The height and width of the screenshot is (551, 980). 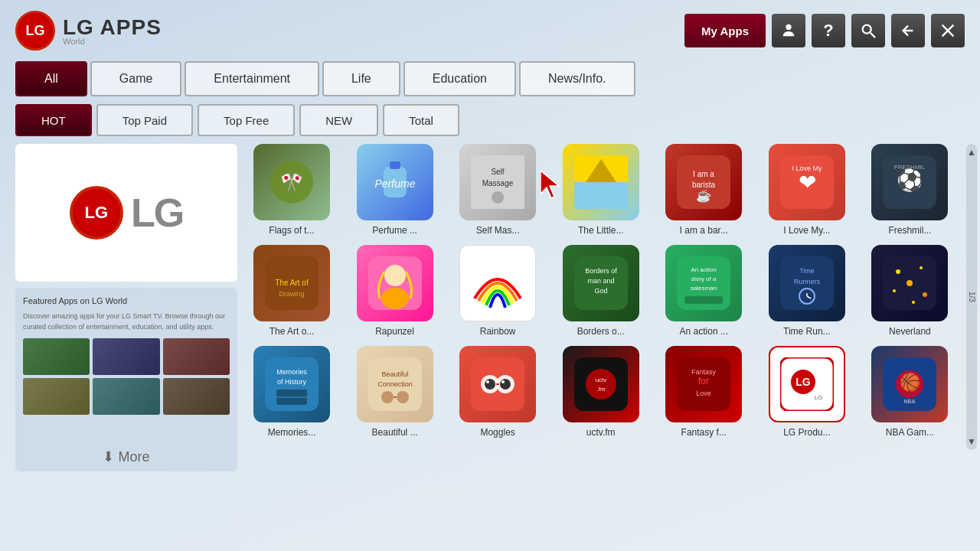 What do you see at coordinates (807, 168) in the screenshot?
I see `svg-text: I Love My` at bounding box center [807, 168].